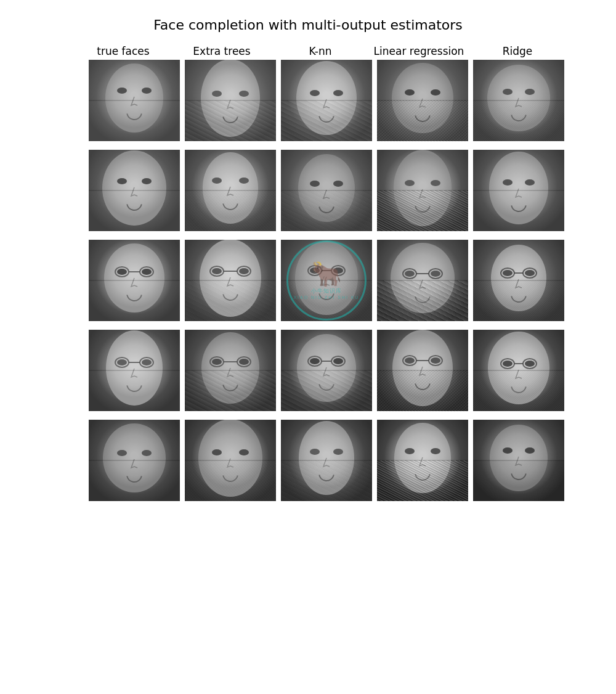 The width and height of the screenshot is (616, 694). Describe the element at coordinates (308, 22) in the screenshot. I see `page-title: Face completion with multi-output estima…` at that location.